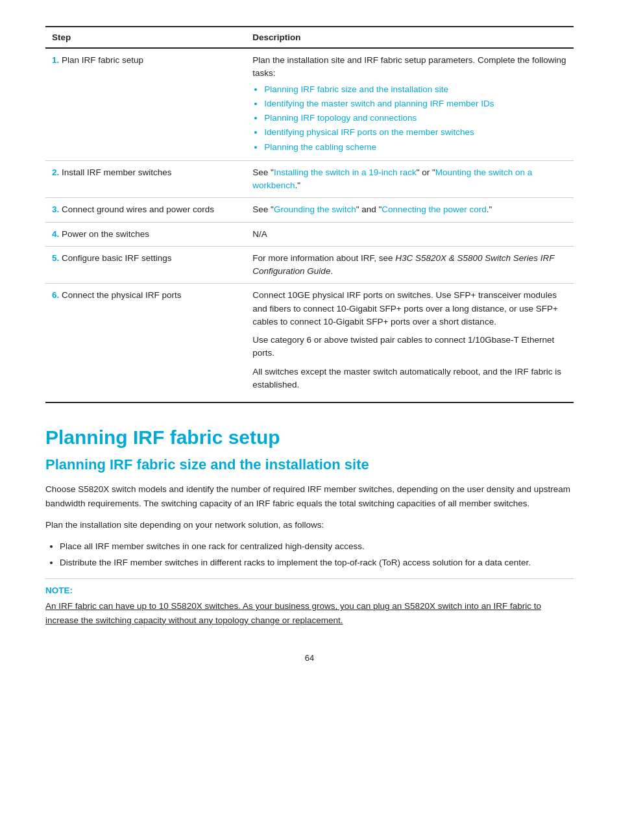  Describe the element at coordinates (57, 209) in the screenshot. I see `step-number: 3.` at that location.